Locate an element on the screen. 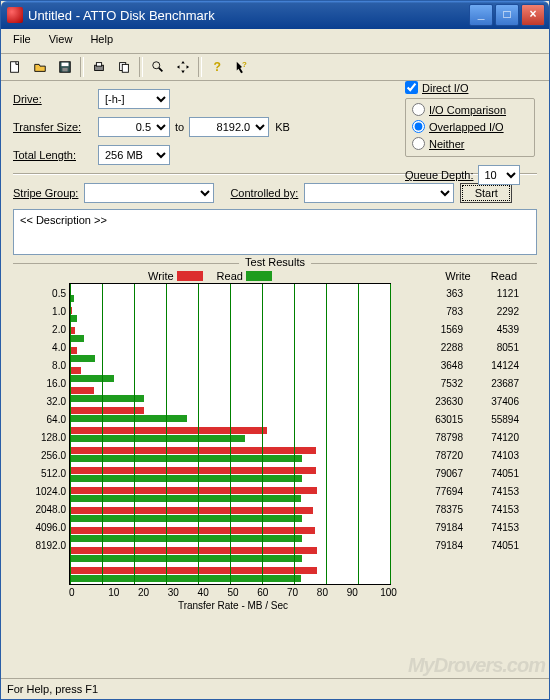 The width and height of the screenshot is (550, 700). table-row: 7879874120 is located at coordinates (462, 437).